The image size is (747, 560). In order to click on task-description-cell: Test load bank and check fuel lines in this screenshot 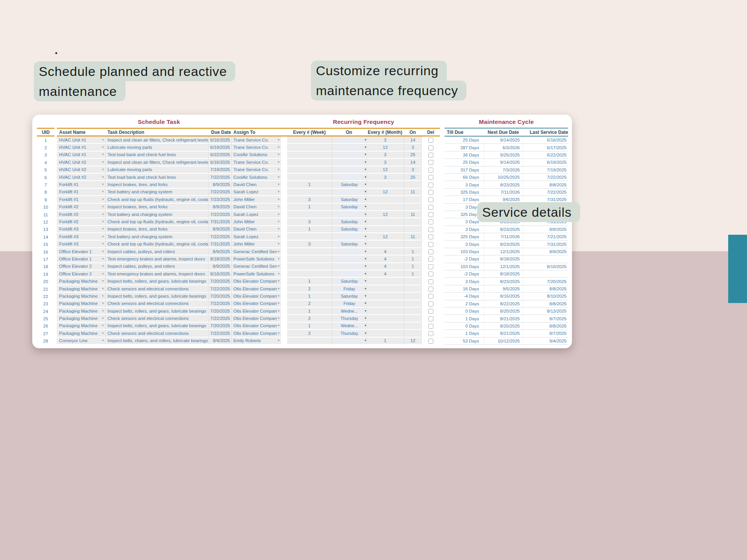, I will do `click(157, 155)`.